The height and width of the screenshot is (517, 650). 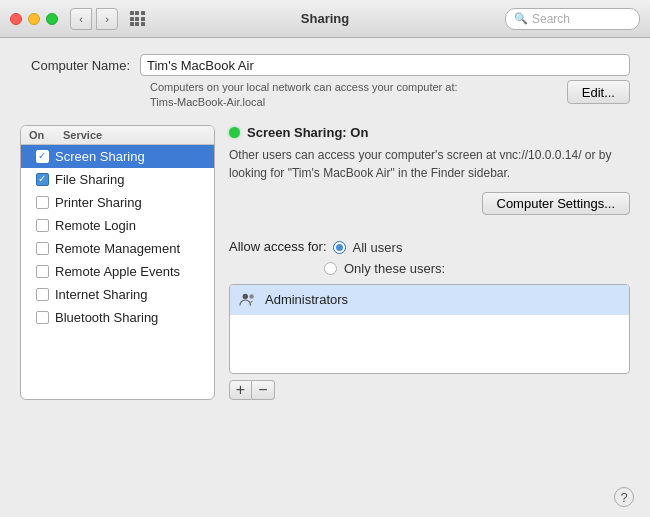 What do you see at coordinates (248, 300) in the screenshot?
I see `users-svg-icon` at bounding box center [248, 300].